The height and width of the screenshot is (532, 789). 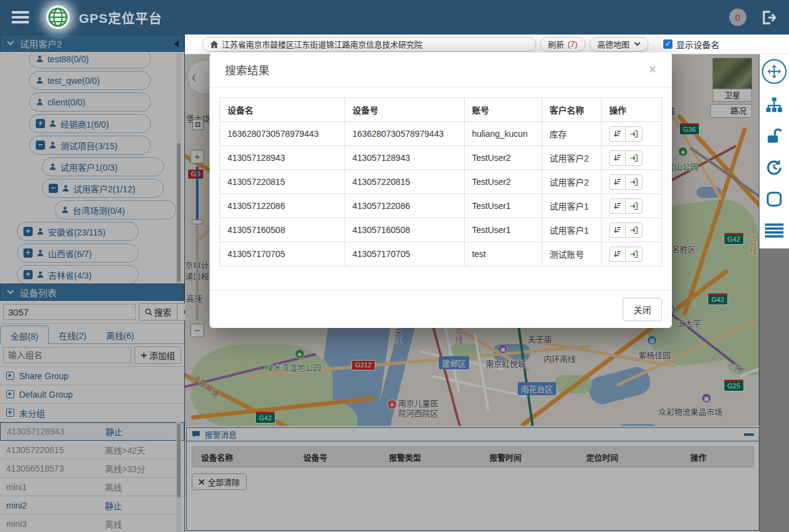 What do you see at coordinates (487, 44) in the screenshot?
I see `map-toolbar: 江苏省南京市鼓楼区江东街道锦江路南京信息技术研究院 刷新(7) 高德地图 ✓ 显…` at bounding box center [487, 44].